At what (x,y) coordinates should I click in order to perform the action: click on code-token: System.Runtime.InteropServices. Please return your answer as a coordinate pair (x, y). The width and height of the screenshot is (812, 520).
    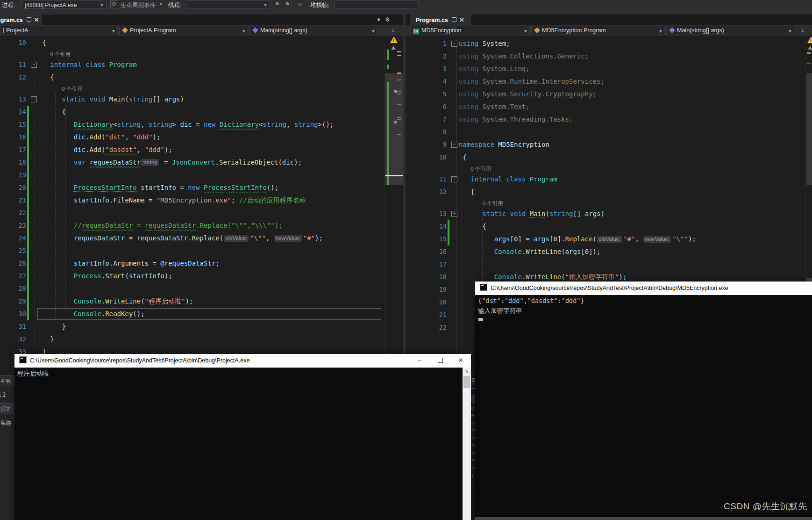
    Looking at the image, I should click on (542, 81).